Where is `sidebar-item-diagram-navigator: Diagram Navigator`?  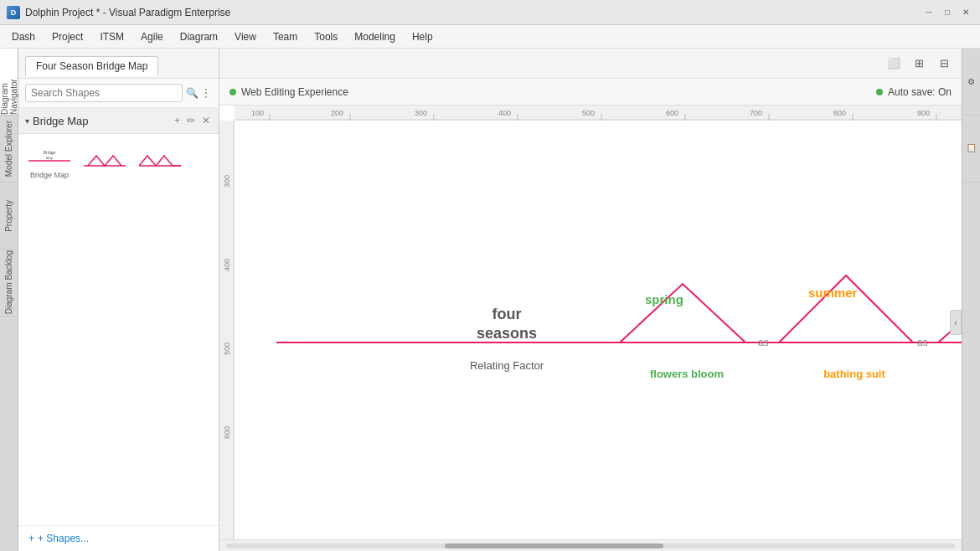
sidebar-item-diagram-navigator: Diagram Navigator is located at coordinates (8, 82).